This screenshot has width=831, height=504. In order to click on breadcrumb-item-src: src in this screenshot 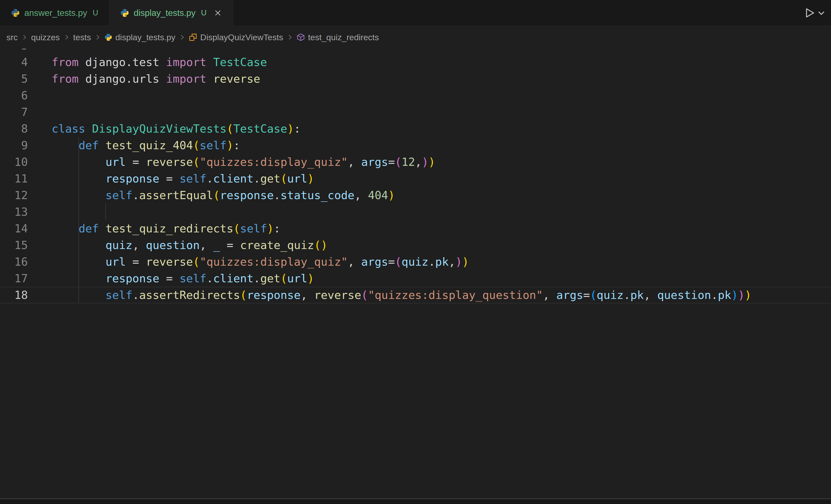, I will do `click(12, 37)`.